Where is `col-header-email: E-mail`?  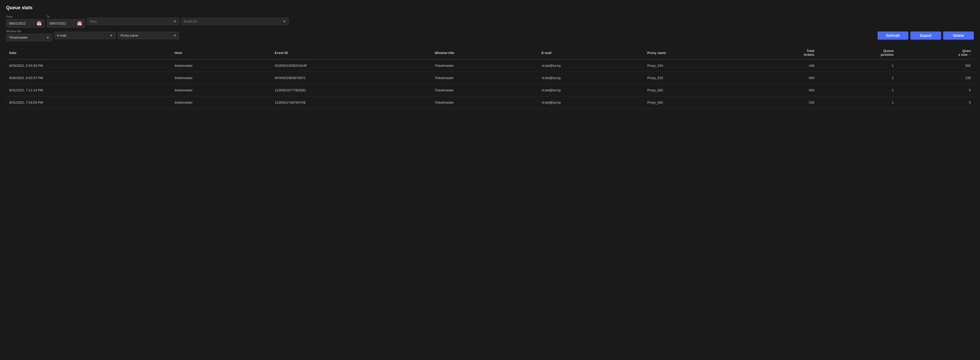 col-header-email: E-mail is located at coordinates (591, 53).